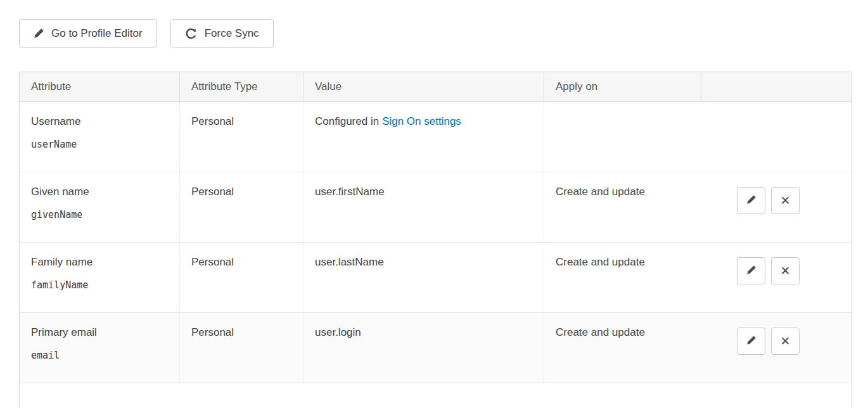 This screenshot has height=408, width=868. What do you see at coordinates (99, 262) in the screenshot?
I see `attribute-label: Family name` at bounding box center [99, 262].